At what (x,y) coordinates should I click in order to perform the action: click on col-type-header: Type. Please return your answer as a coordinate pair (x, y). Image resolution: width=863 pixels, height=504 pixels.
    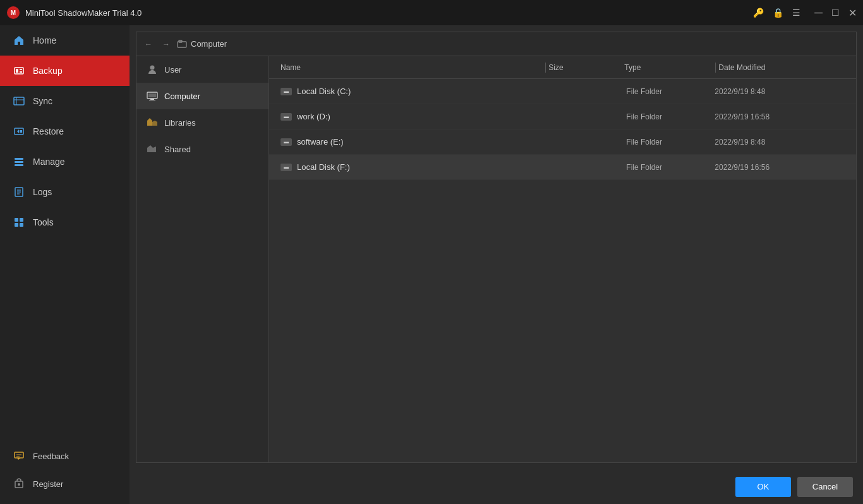
    Looking at the image, I should click on (668, 68).